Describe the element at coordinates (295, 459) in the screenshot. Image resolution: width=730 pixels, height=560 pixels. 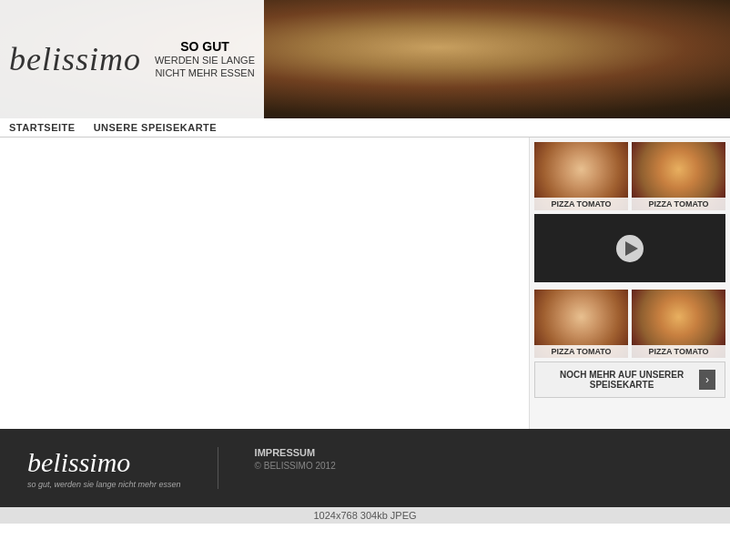
I see `footer-links: IMPRESSUM © BELISSIMO 2012` at that location.